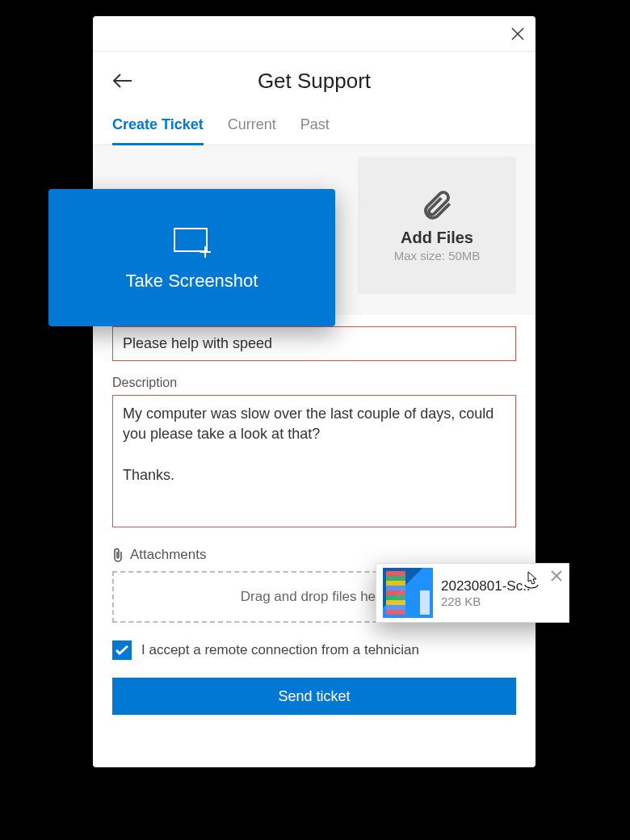 This screenshot has height=840, width=630. What do you see at coordinates (314, 34) in the screenshot?
I see `titlebar` at bounding box center [314, 34].